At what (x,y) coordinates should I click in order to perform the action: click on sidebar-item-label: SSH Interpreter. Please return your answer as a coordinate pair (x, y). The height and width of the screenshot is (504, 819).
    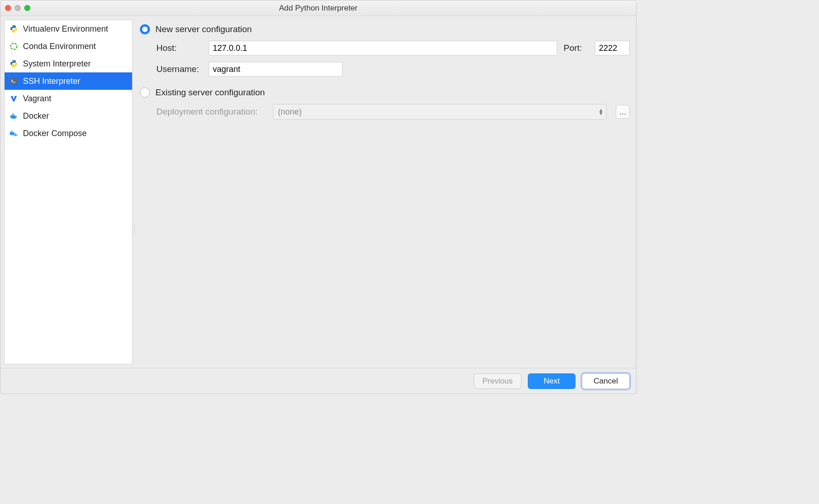
    Looking at the image, I should click on (51, 82).